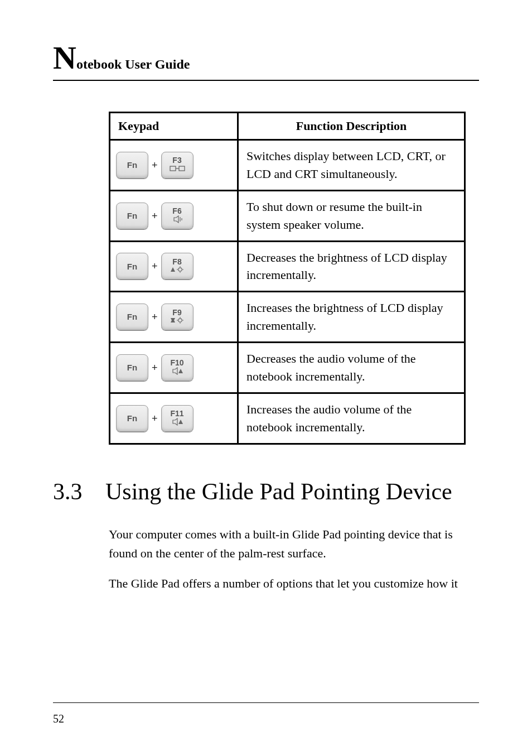  What do you see at coordinates (351, 267) in the screenshot?
I see `description-cell: Decreases the brightness of LCD display …` at bounding box center [351, 267].